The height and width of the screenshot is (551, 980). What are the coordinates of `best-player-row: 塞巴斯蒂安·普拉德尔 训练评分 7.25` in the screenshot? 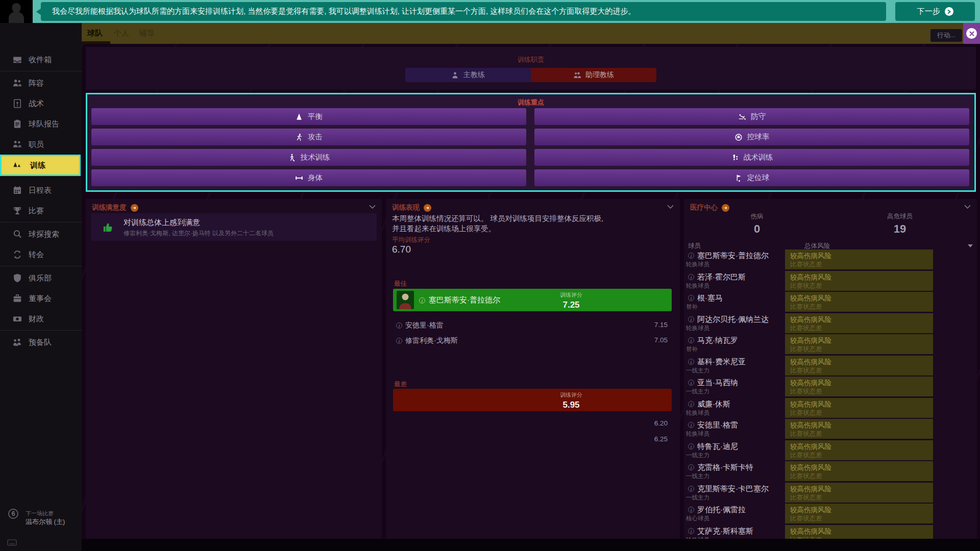 It's located at (532, 300).